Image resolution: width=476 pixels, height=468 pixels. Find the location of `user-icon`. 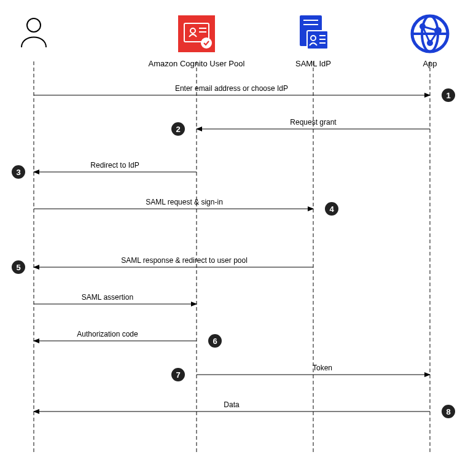

user-icon is located at coordinates (34, 33).